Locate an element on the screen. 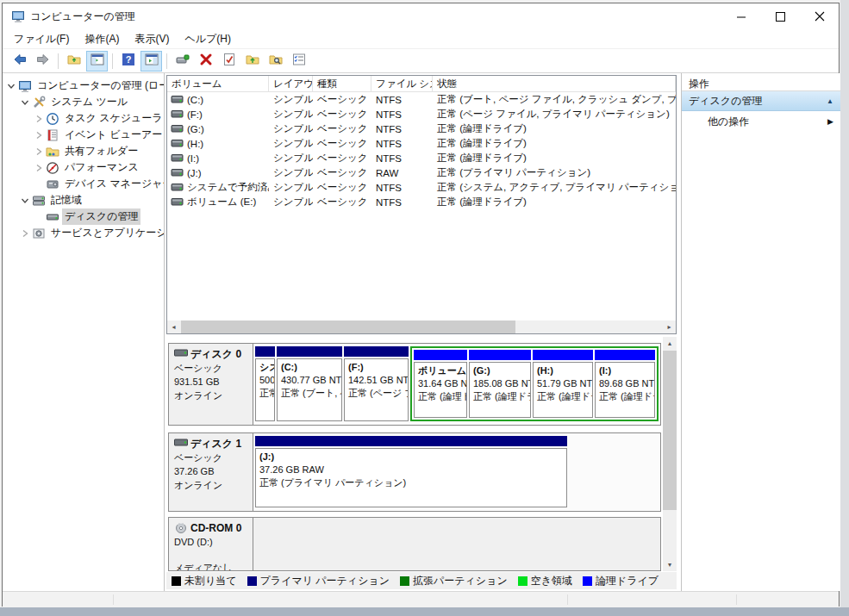 This screenshot has width=849, height=616. cd-rom-0-label-panel: CD-ROM 0DVD (D:)メディアなし is located at coordinates (211, 544).